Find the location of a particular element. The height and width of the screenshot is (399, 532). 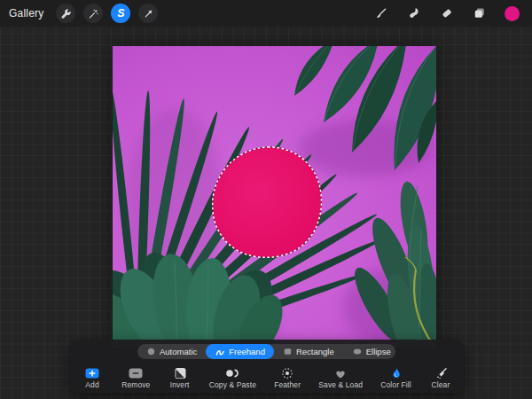

adjustments-button is located at coordinates (93, 13).